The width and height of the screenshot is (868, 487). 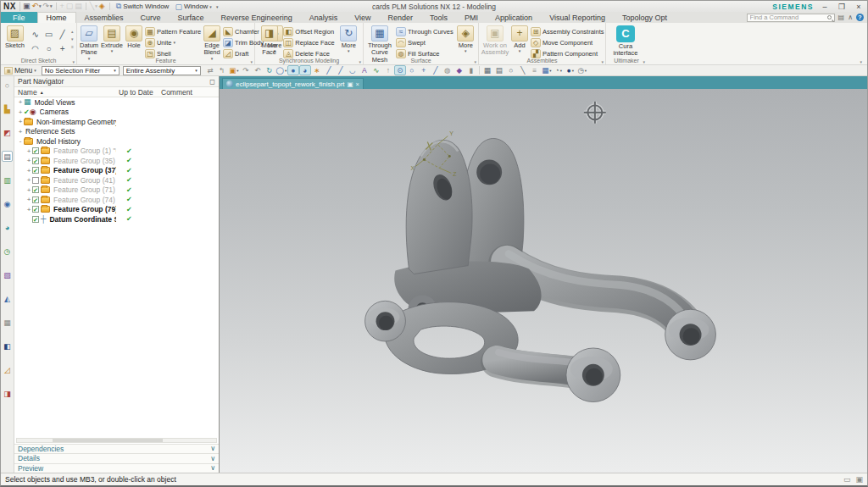 I want to click on hd3d-tools-icon: ◉, so click(x=7, y=203).